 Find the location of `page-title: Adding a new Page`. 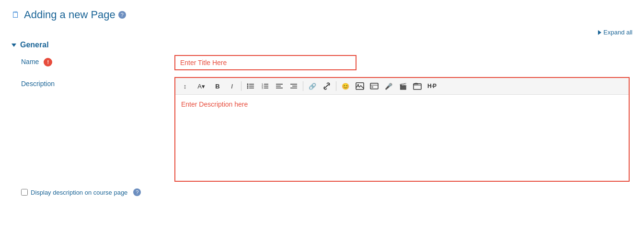

page-title: Adding a new Page is located at coordinates (70, 15).